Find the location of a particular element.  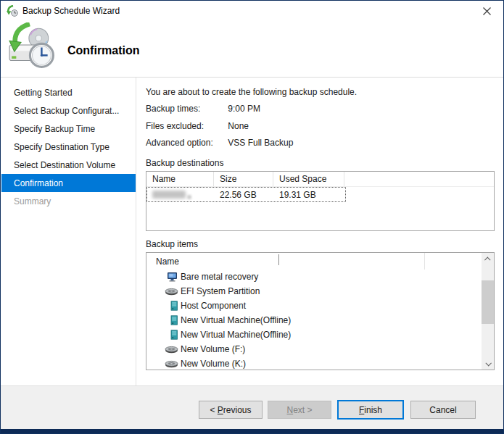

list-item: EFI System Partition is located at coordinates (321, 291).